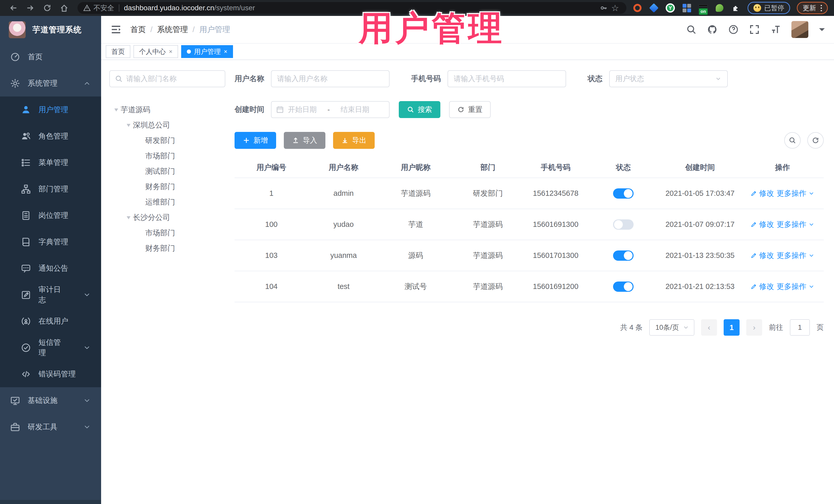  Describe the element at coordinates (615, 8) in the screenshot. I see `bookmark-star-icon: ☆` at that location.